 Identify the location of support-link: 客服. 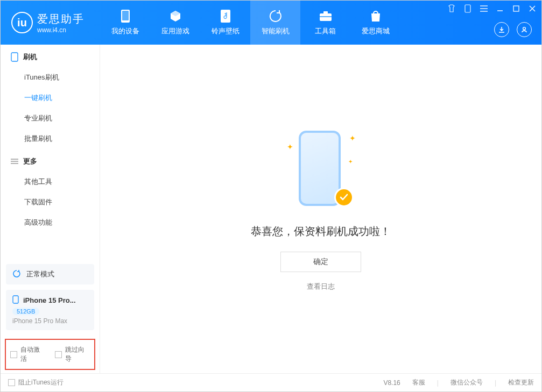
(419, 383).